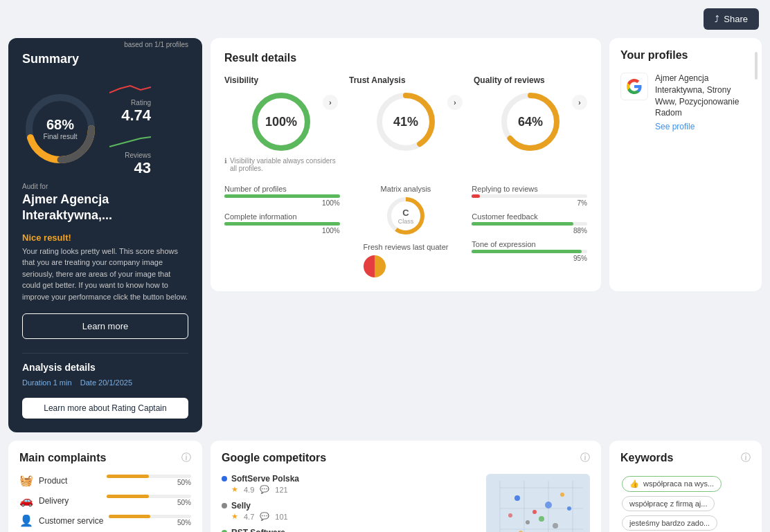 This screenshot has width=770, height=532. Describe the element at coordinates (105, 501) in the screenshot. I see `complaint-delivery: 🚗 Delivery 50%` at that location.